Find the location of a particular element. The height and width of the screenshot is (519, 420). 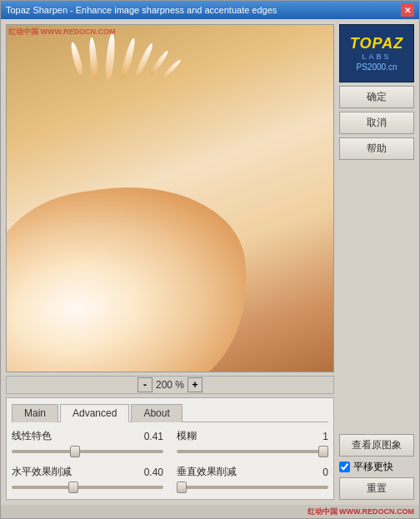

tab-main: Main is located at coordinates (35, 413).